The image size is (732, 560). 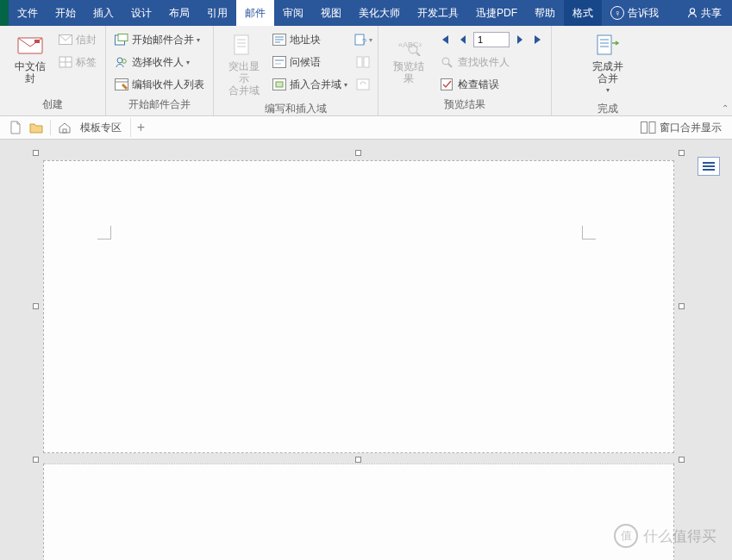 What do you see at coordinates (363, 62) in the screenshot?
I see `match-fields-button` at bounding box center [363, 62].